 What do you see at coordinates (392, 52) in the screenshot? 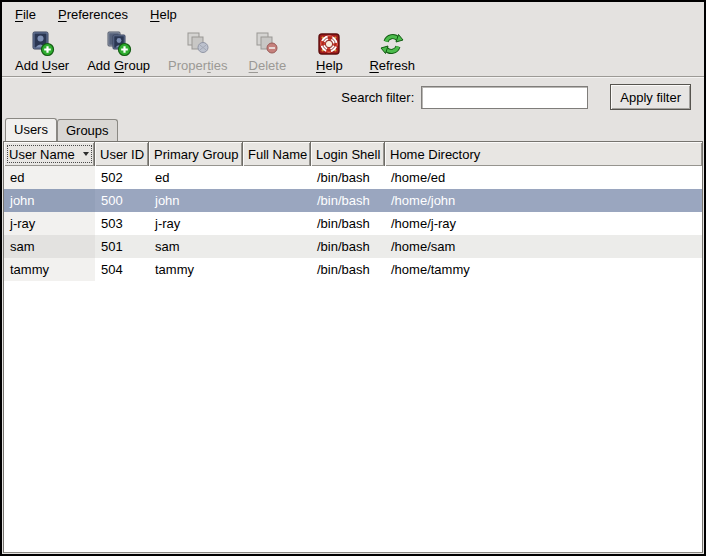
I see `refresh-button: Refresh` at bounding box center [392, 52].